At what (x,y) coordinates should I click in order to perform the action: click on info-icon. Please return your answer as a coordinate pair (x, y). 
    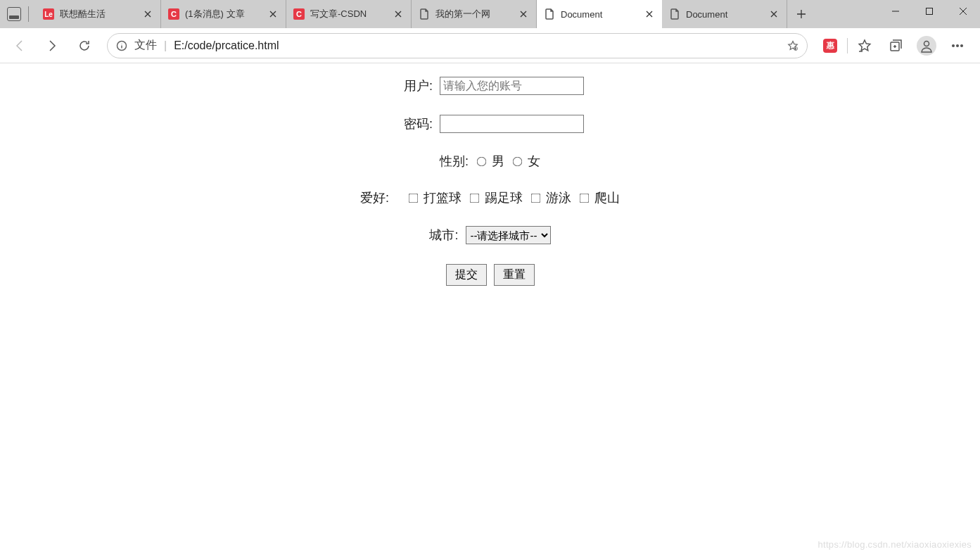
    Looking at the image, I should click on (122, 46).